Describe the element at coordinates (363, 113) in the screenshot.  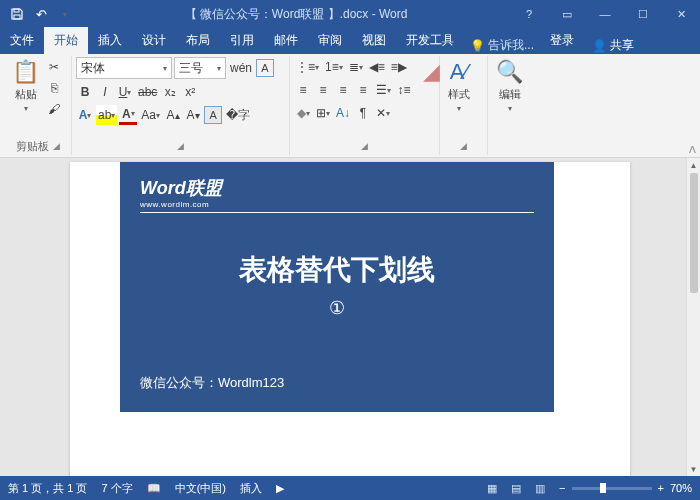
I see `show-marks-button: ¶` at that location.